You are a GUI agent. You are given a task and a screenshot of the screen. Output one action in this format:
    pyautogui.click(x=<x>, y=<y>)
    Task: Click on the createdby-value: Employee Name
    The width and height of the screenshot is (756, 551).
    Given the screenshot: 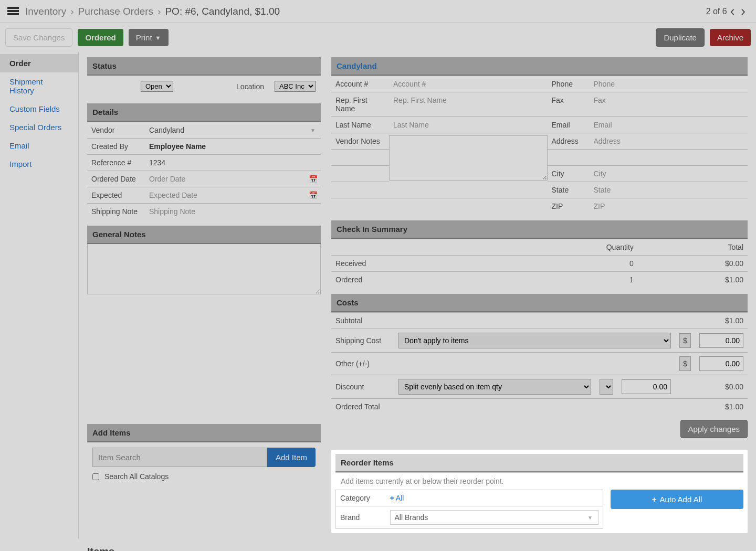 What is the action you would take?
    pyautogui.click(x=177, y=146)
    